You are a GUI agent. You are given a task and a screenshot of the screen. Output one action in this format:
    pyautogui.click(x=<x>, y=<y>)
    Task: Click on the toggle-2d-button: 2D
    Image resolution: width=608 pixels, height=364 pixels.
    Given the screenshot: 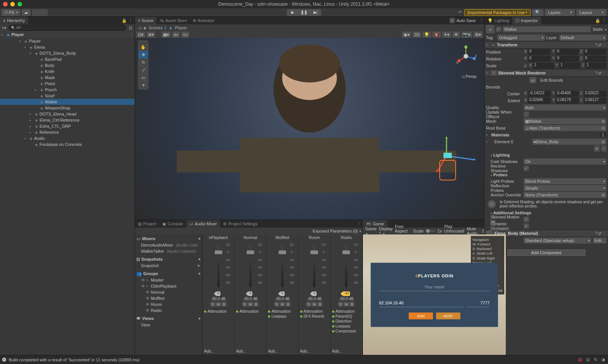 What is the action you would take?
    pyautogui.click(x=417, y=35)
    